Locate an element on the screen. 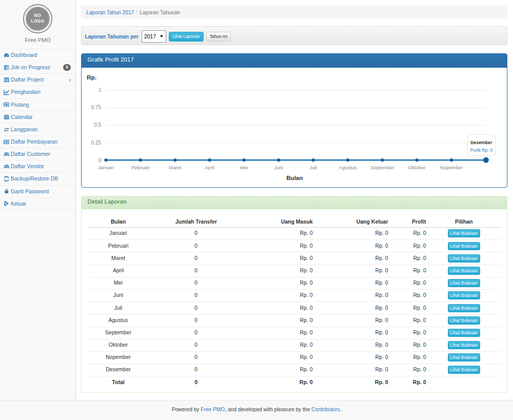 The height and width of the screenshot is (420, 513). svg-text: 0.25 is located at coordinates (96, 143).